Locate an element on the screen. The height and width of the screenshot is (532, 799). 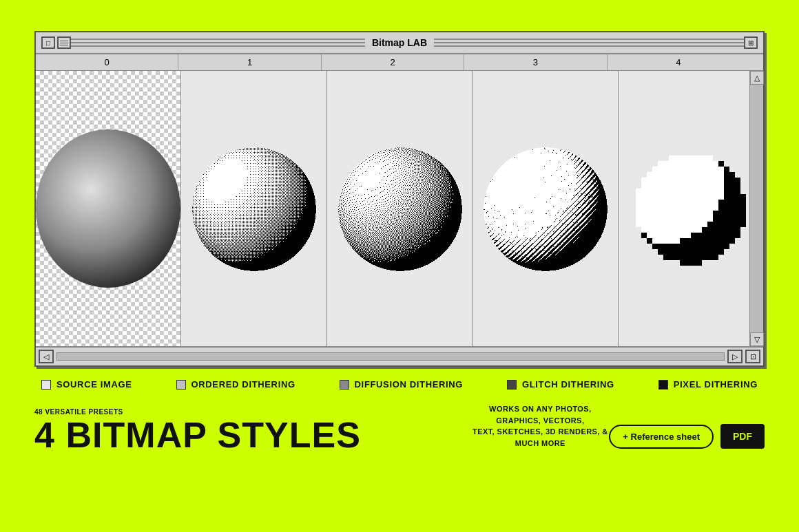
pdf-button: PDF is located at coordinates (743, 436).